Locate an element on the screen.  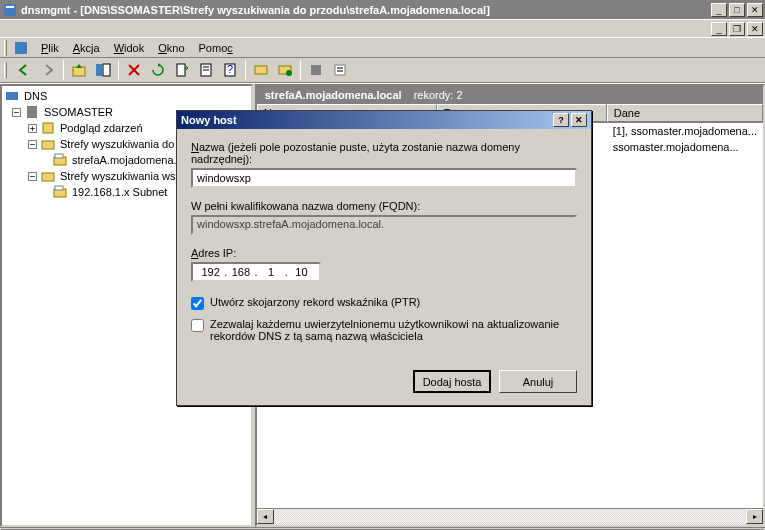
mdi-minimize-button: _ is located at coordinates (719, 29).